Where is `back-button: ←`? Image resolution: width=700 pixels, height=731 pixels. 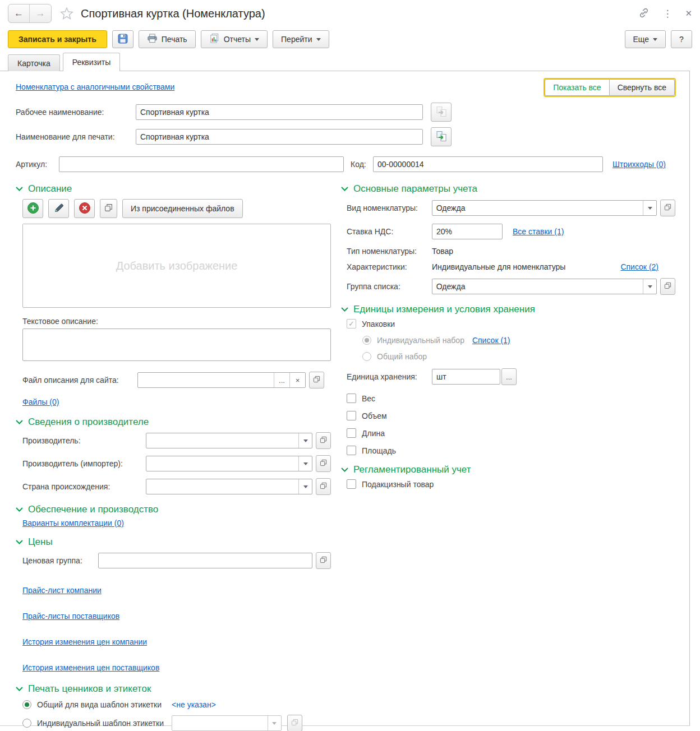 back-button: ← is located at coordinates (19, 13).